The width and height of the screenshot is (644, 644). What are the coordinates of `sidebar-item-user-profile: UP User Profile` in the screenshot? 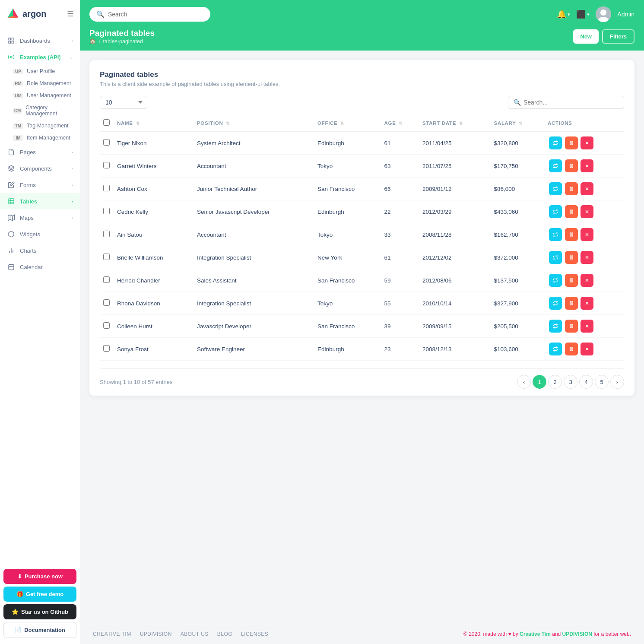 It's located at (40, 71).